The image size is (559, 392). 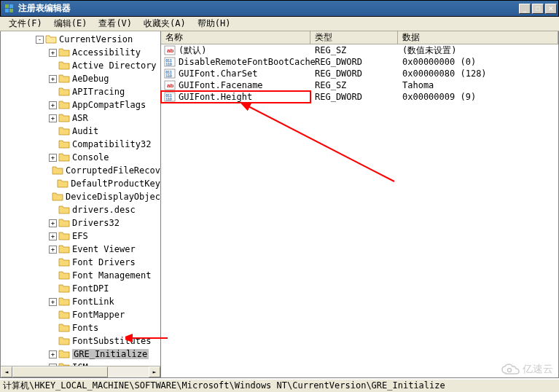 What do you see at coordinates (80, 197) in the screenshot?
I see `tree-item: DeviceDisplayObjec` at bounding box center [80, 197].